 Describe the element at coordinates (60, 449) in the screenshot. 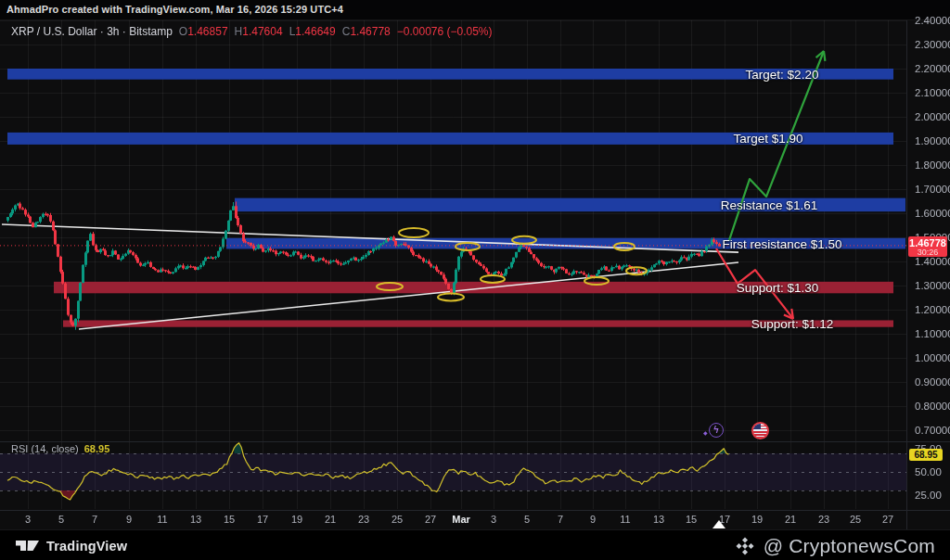

I see `rsi-legend: RSI (14, close)68.95` at that location.